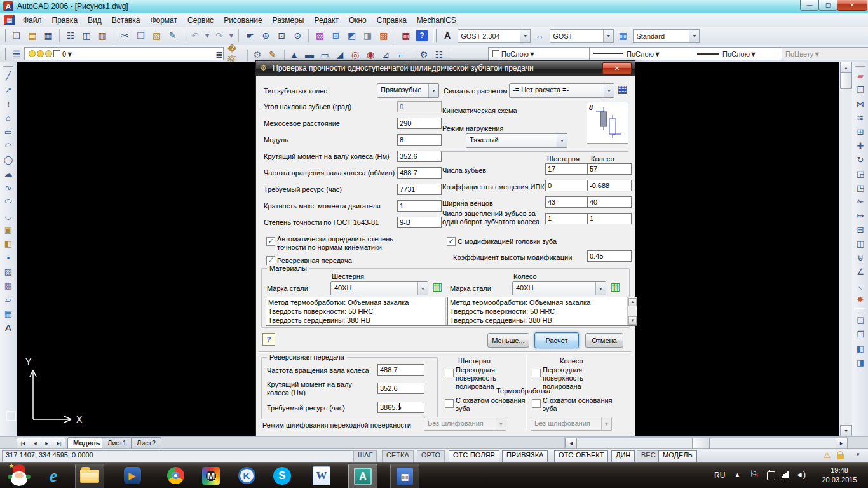 The width and height of the screenshot is (868, 488). Describe the element at coordinates (266, 36) in the screenshot. I see `zoom-realtime-icon: ⊕` at that location.